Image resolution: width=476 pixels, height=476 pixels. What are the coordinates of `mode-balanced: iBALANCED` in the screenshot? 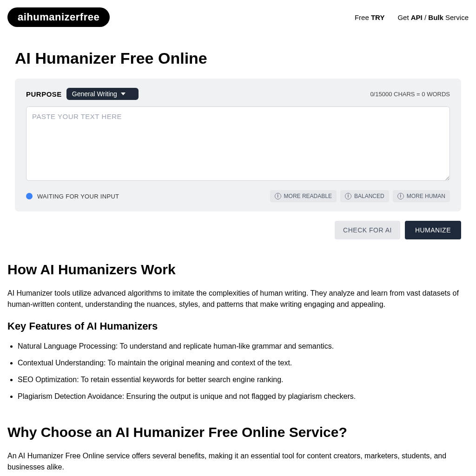 It's located at (364, 196).